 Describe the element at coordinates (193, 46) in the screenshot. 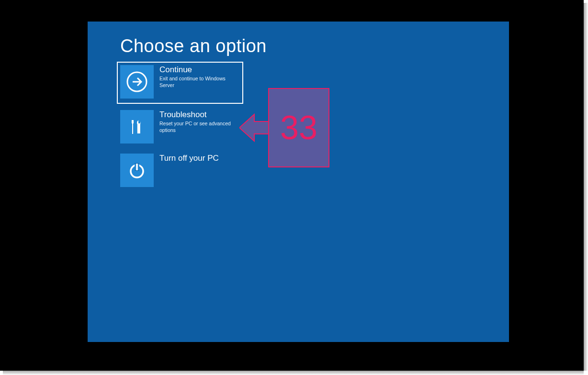

I see `page-title: Choose an option` at that location.